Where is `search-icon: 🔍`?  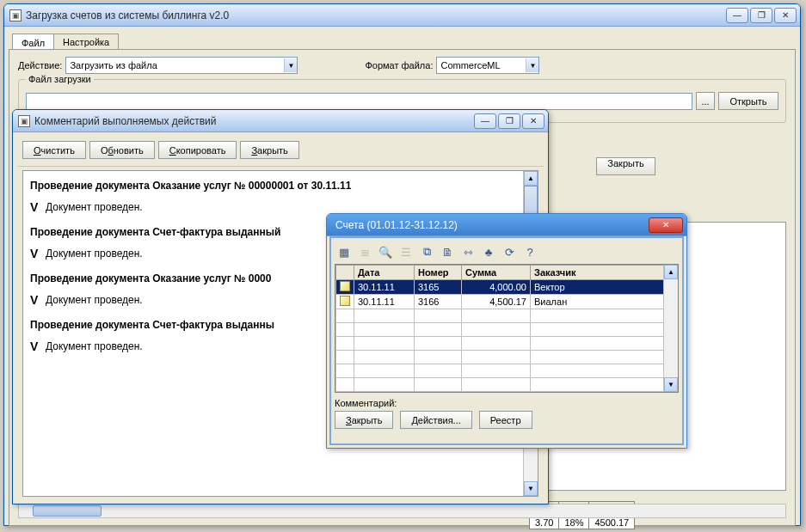
search-icon: 🔍 is located at coordinates (385, 252).